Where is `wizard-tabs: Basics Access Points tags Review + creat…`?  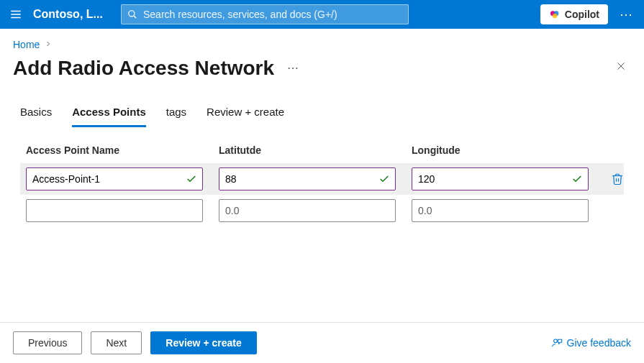 wizard-tabs: Basics Access Points tags Review + creat… is located at coordinates (322, 108).